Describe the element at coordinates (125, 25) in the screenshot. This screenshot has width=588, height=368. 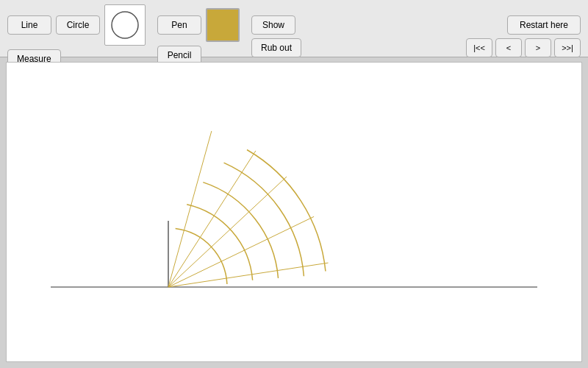
I see `circle-preview-svg` at that location.